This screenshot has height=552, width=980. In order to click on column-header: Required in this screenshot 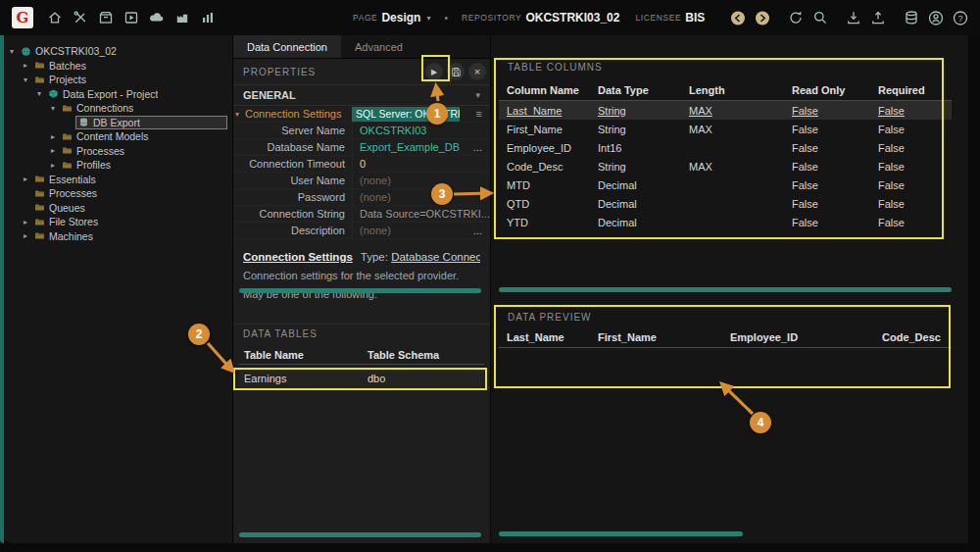, I will do `click(911, 92)`.